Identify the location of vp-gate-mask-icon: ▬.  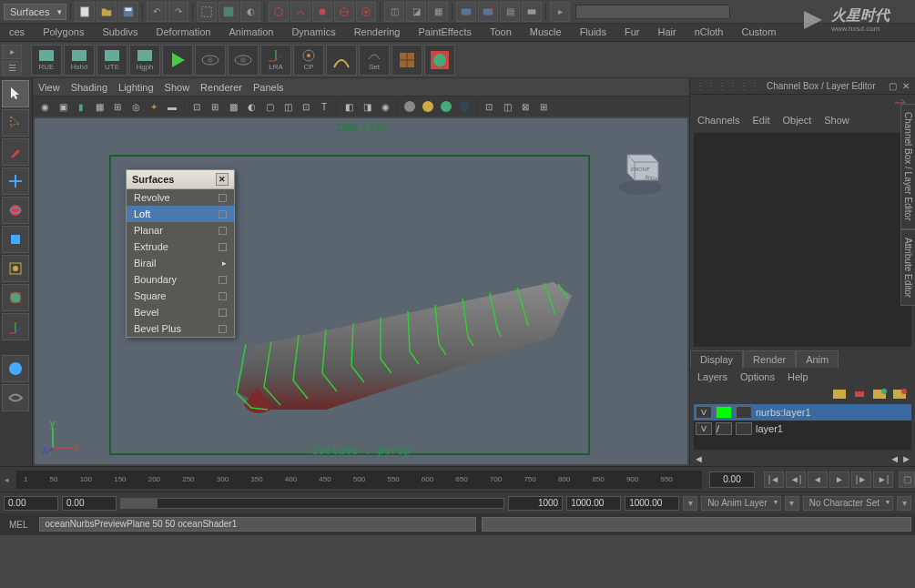
(172, 106).